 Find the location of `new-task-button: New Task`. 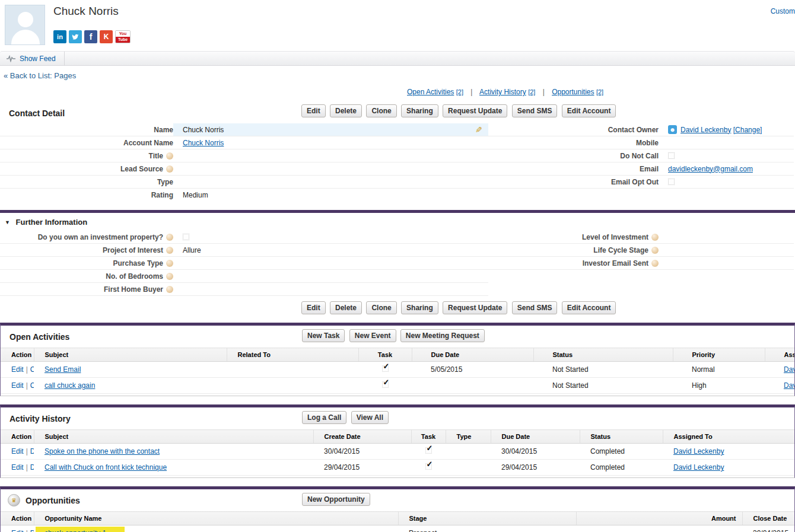

new-task-button: New Task is located at coordinates (323, 336).